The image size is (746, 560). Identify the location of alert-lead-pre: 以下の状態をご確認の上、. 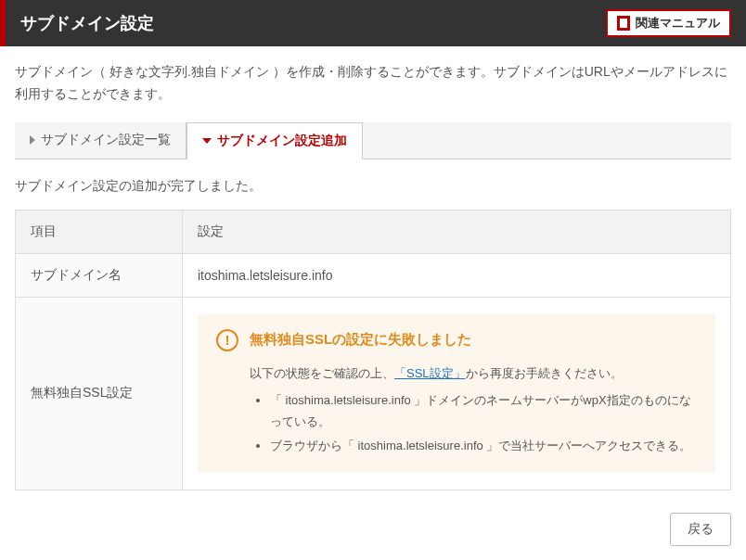
(322, 373).